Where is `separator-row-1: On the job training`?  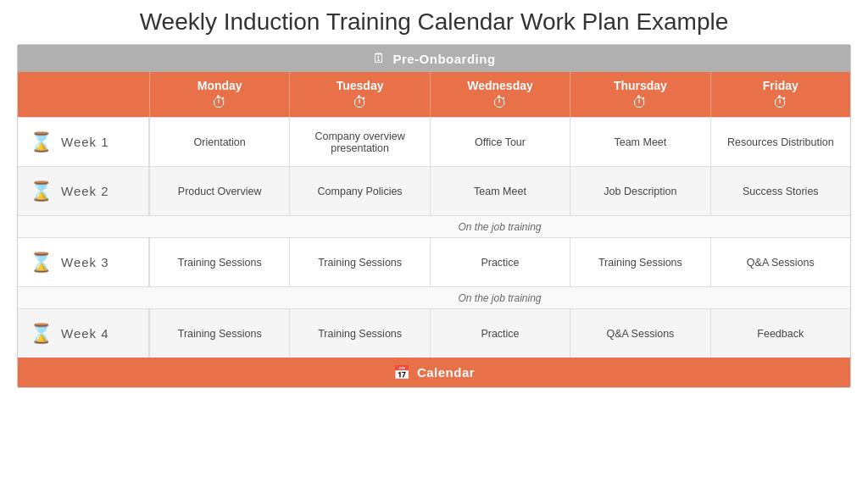 separator-row-1: On the job training is located at coordinates (434, 226).